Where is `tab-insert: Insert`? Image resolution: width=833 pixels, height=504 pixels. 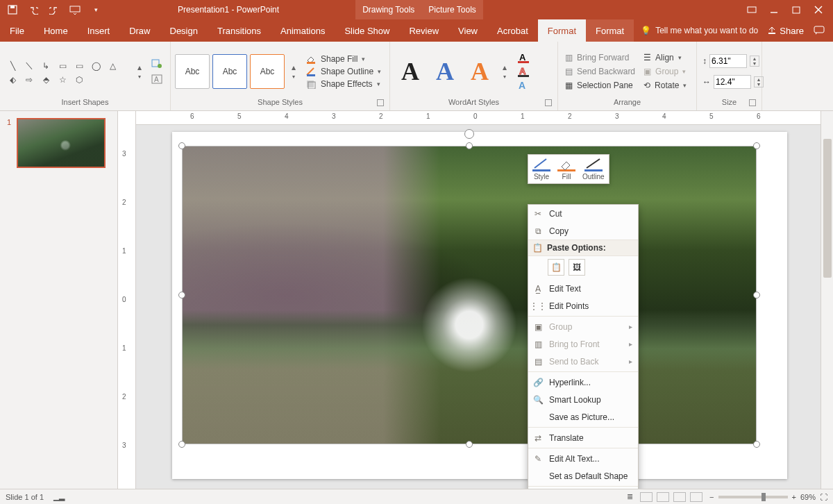 tab-insert: Insert is located at coordinates (99, 31).